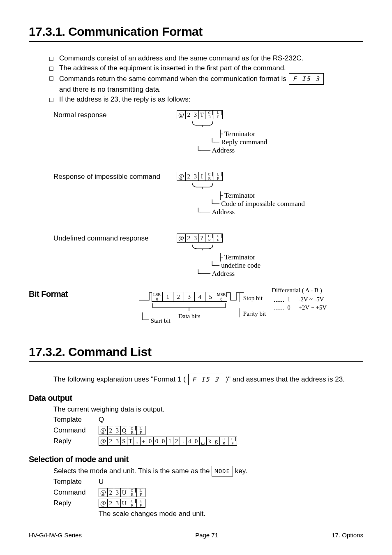 The image size is (392, 555). I want to click on undefined-response-row: Undefined command response @ 2 3 ? CR LF…, so click(208, 256).